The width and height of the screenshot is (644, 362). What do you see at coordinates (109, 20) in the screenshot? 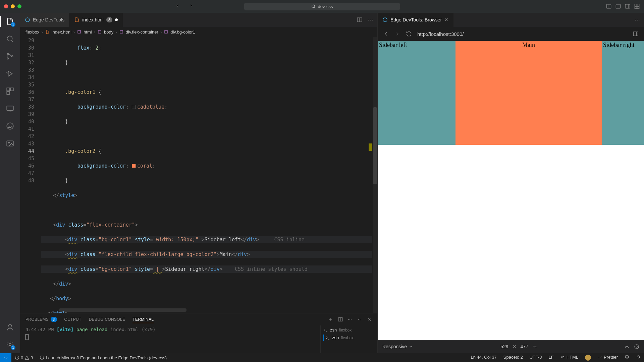
I see `tab-problem-badge: 3` at bounding box center [109, 20].